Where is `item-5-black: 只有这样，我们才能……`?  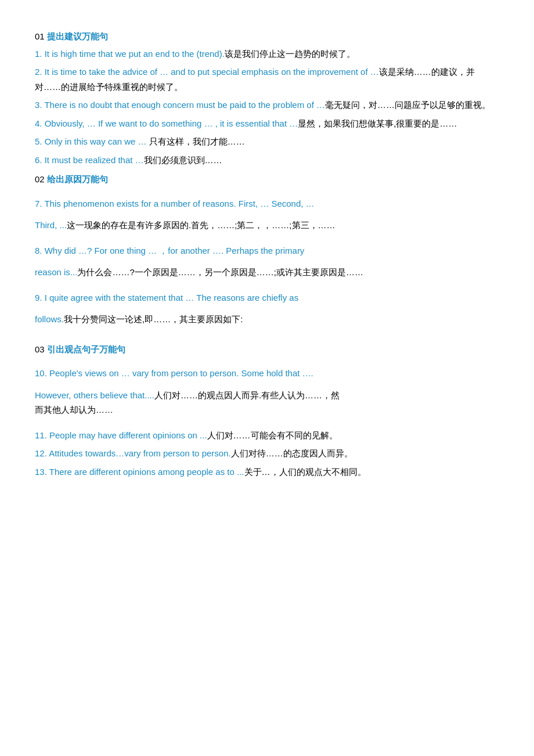 item-5-black: 只有这样，我们才能…… is located at coordinates (197, 142).